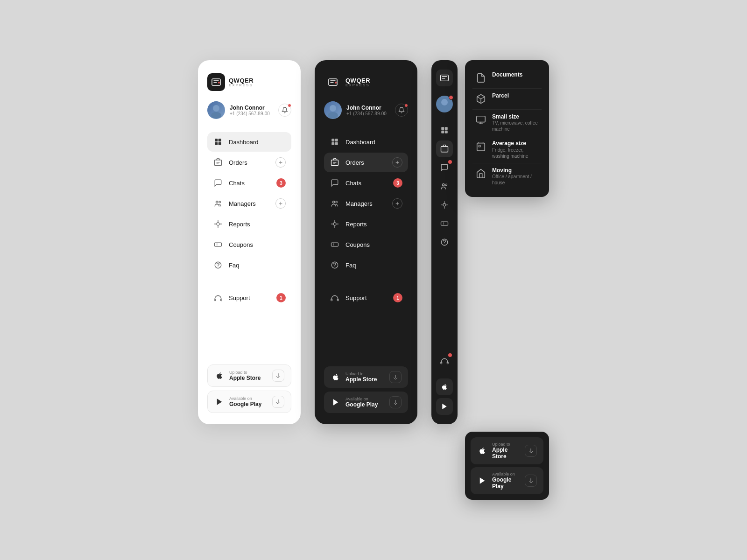 This screenshot has height=560, width=747. What do you see at coordinates (216, 110) in the screenshot?
I see `avatar-placeholder-light` at bounding box center [216, 110].